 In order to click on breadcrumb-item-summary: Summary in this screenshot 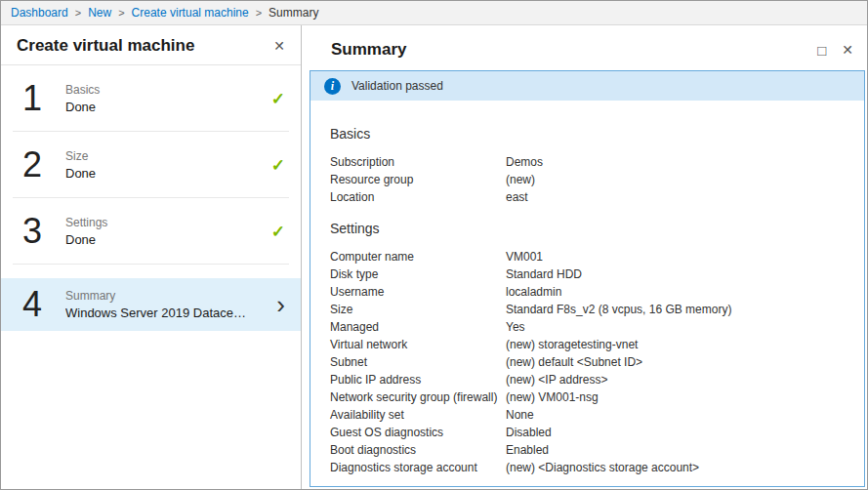, I will do `click(293, 13)`.